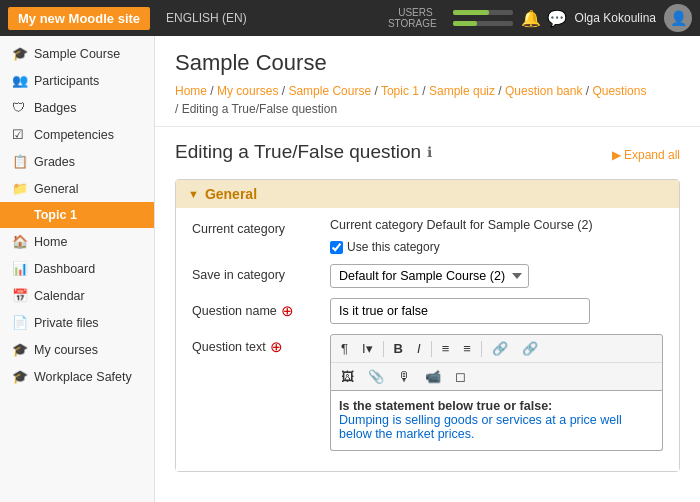 The width and height of the screenshot is (700, 502). What do you see at coordinates (496, 311) in the screenshot?
I see `question-name-control` at bounding box center [496, 311].